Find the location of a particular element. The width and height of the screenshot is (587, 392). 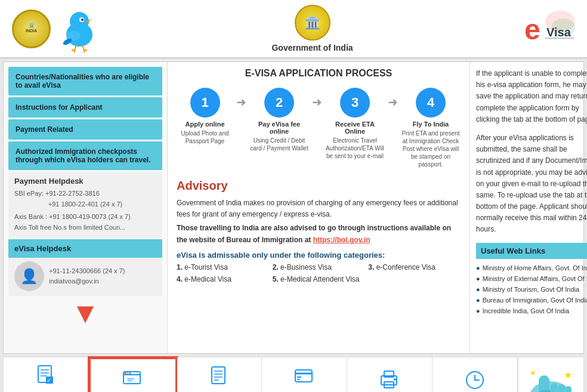

advisory-link: https://boi.gov.in is located at coordinates (342, 240).